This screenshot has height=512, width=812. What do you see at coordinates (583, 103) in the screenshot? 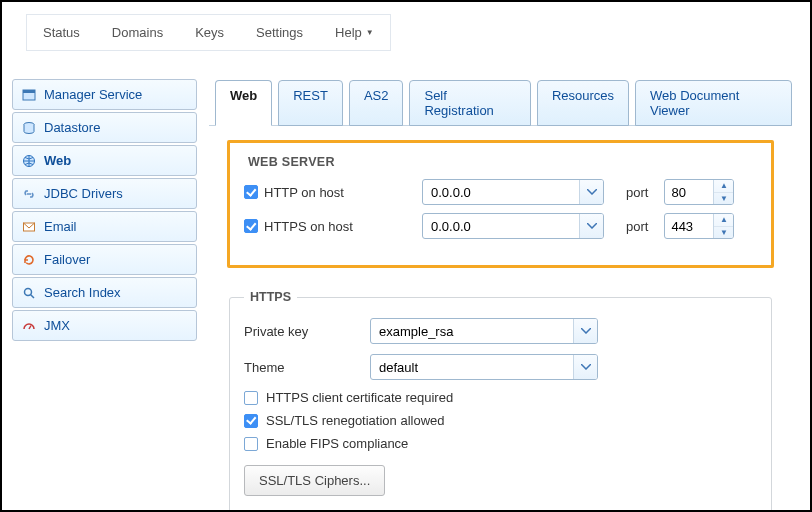
I see `tab-resources: Resources` at bounding box center [583, 103].